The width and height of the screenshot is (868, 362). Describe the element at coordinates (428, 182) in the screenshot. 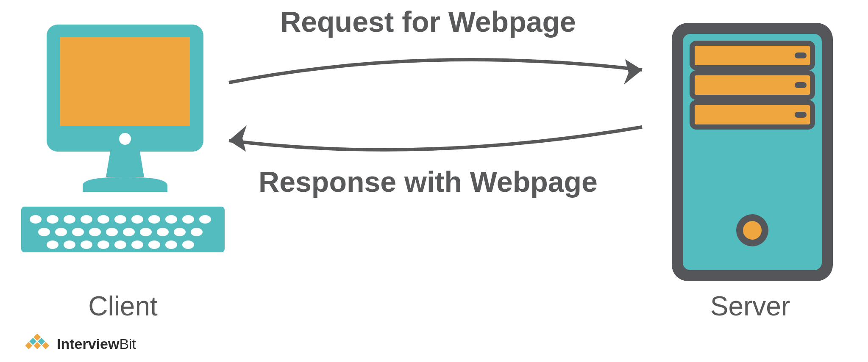

I see `response-label: Response with Webpage` at that location.